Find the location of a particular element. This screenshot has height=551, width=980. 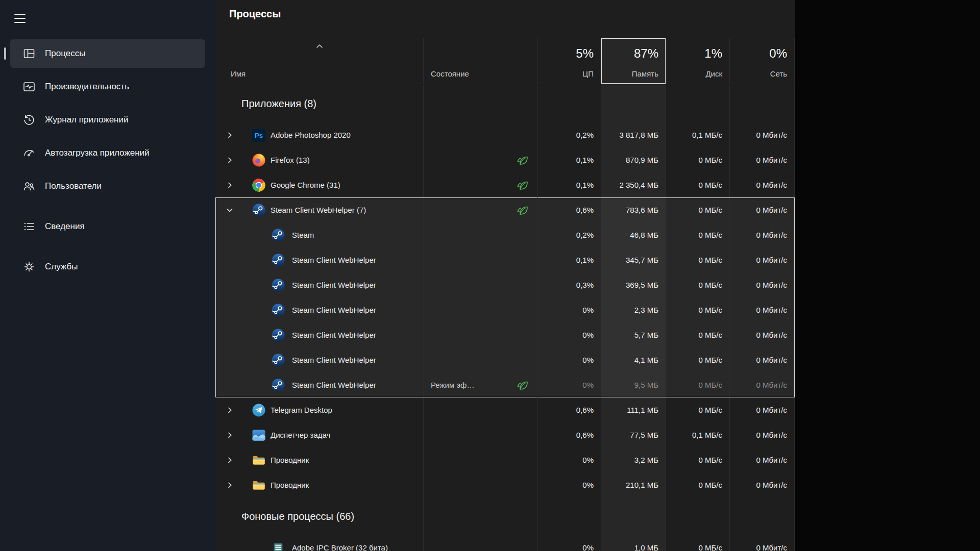

sidebar-item-startup-apps: Автозагрузка приложений is located at coordinates (108, 153).